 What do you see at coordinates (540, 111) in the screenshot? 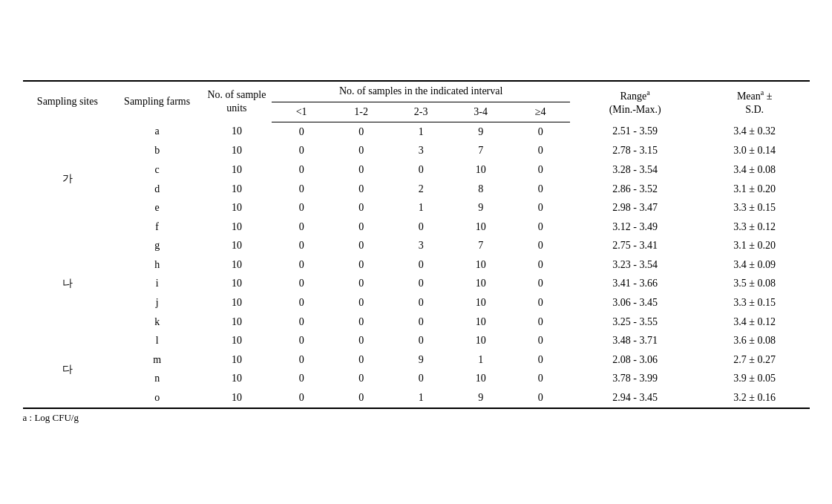
I see `col-gte4: ≥4` at bounding box center [540, 111].